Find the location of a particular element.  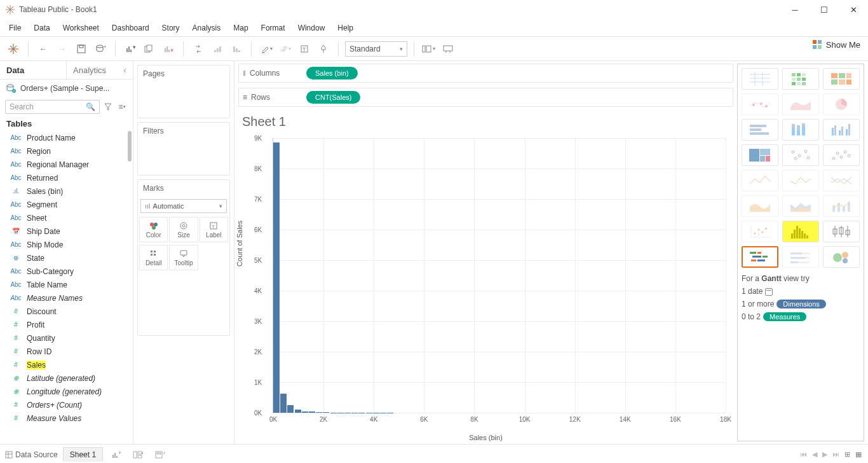

menu-window: Window is located at coordinates (311, 28).